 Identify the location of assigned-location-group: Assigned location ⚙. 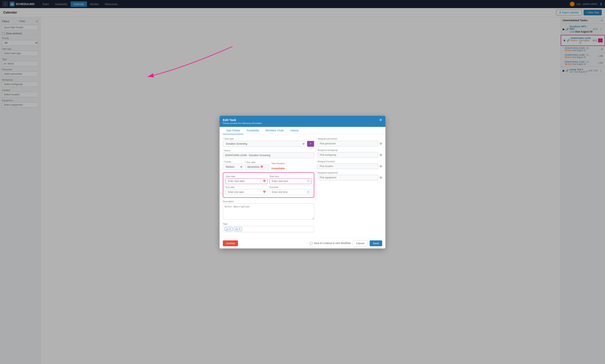
(350, 165).